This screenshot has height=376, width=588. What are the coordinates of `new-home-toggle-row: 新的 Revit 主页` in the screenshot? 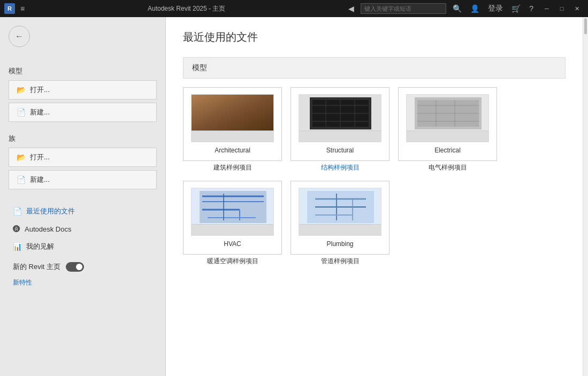 It's located at (82, 267).